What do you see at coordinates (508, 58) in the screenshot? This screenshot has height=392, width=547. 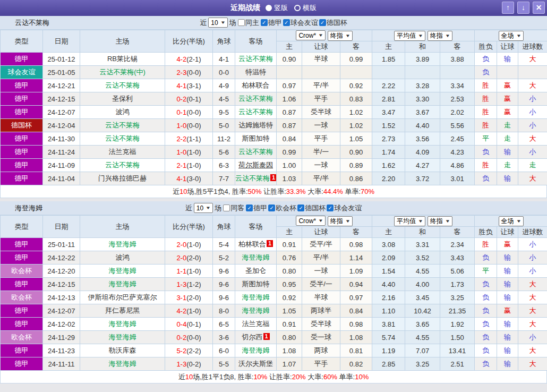 I see `result-text: 输` at bounding box center [508, 58].